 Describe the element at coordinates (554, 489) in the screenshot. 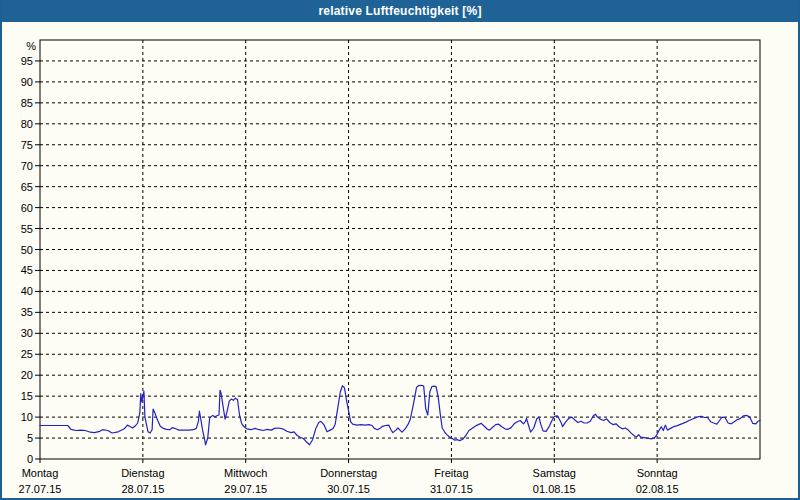

I see `x-date-label: 01.08.15` at that location.